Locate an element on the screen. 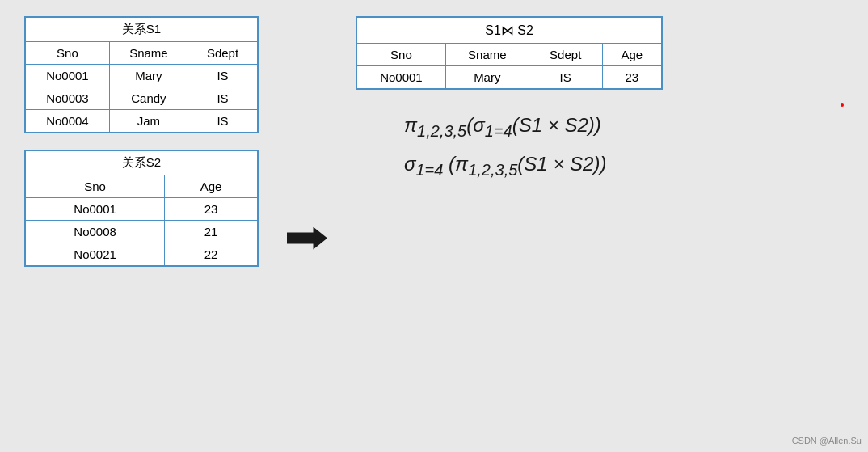 The image size is (868, 452). formulas-section: π1,2,3,5(σ1=4(S1 × S2)) σ1=4 (π1,2,3,5(S… is located at coordinates (600, 147).